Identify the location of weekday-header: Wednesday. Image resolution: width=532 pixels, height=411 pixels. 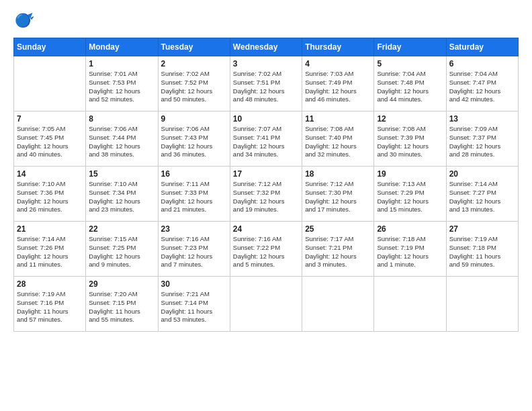
(266, 47).